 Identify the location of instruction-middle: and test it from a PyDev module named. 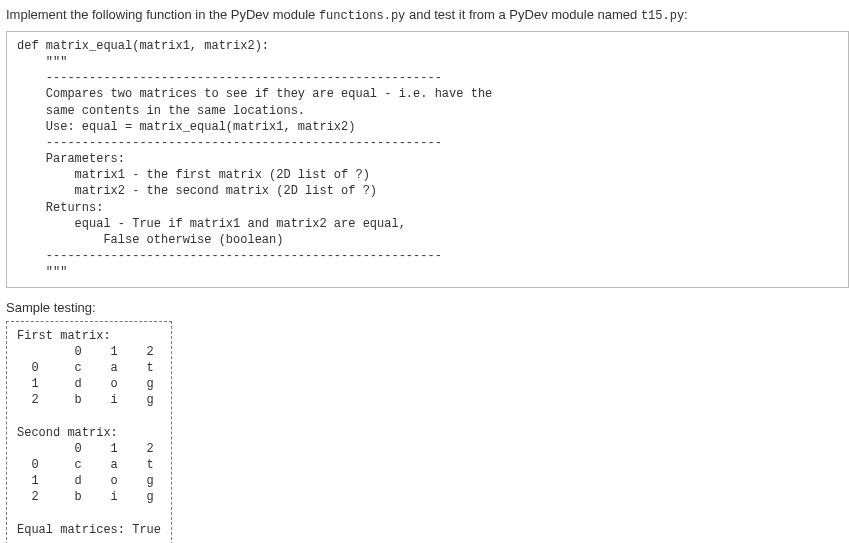
(523, 14).